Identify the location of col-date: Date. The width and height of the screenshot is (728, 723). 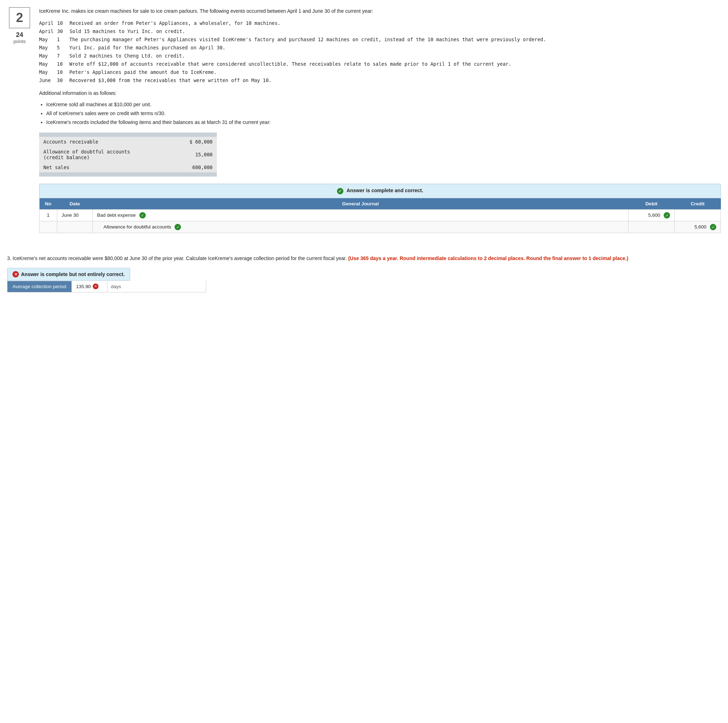
(75, 204).